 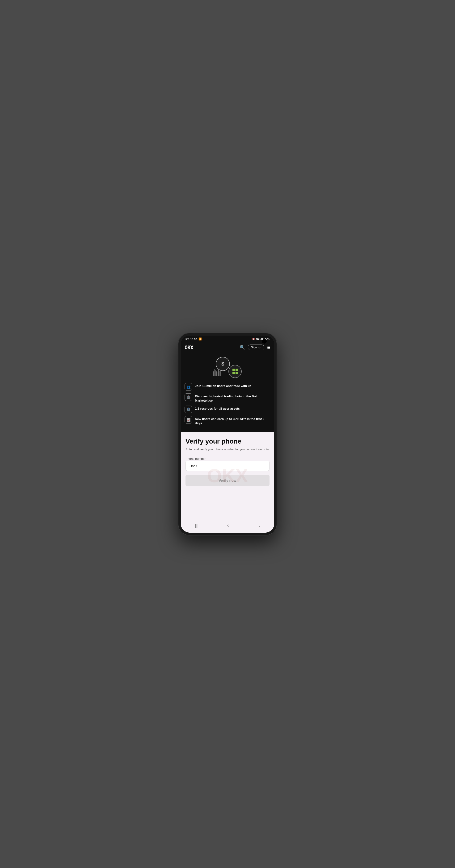 I want to click on menu-button: ☰, so click(x=269, y=348).